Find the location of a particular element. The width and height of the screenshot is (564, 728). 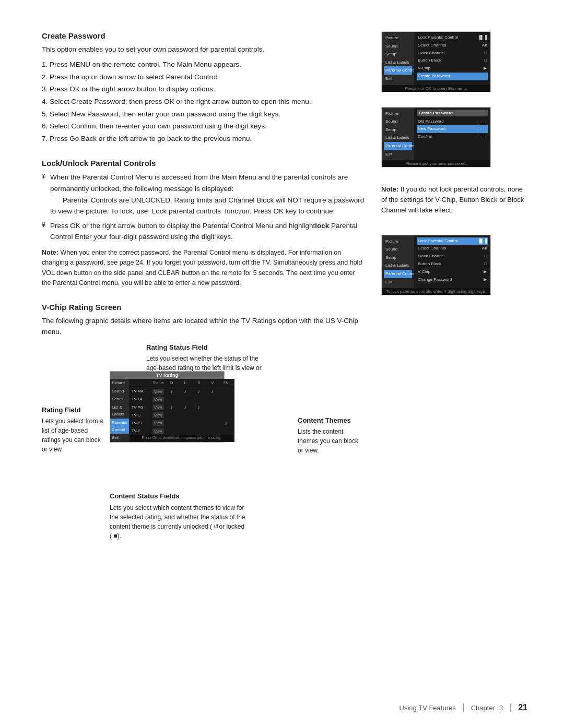

menu-screenshot-3: Picture Sound Setup List & Labels Parent… is located at coordinates (436, 265).